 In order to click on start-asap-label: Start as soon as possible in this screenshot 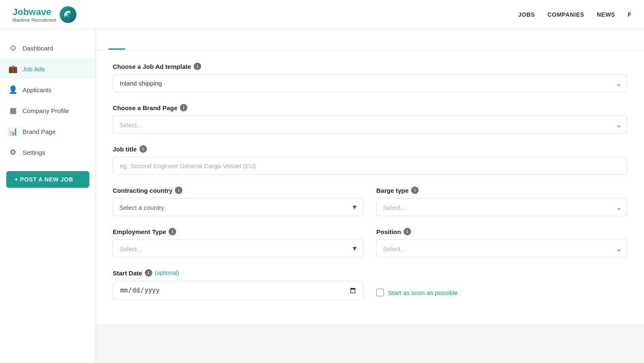, I will do `click(423, 293)`.